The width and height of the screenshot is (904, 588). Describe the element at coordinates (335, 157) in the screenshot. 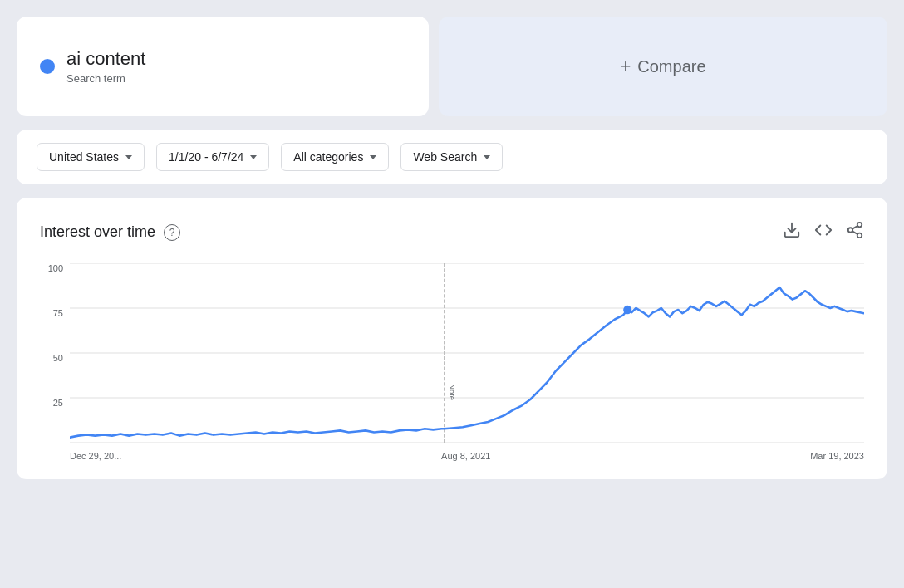

I see `category-filter: All categories` at that location.